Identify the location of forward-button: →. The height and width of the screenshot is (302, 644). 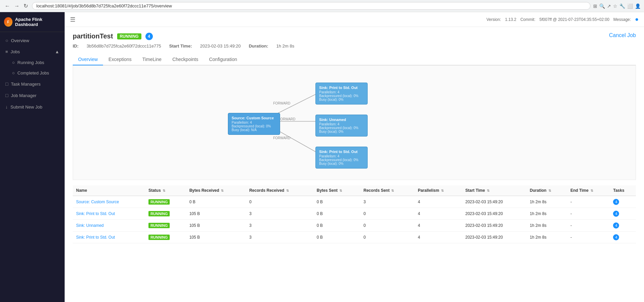
(17, 6).